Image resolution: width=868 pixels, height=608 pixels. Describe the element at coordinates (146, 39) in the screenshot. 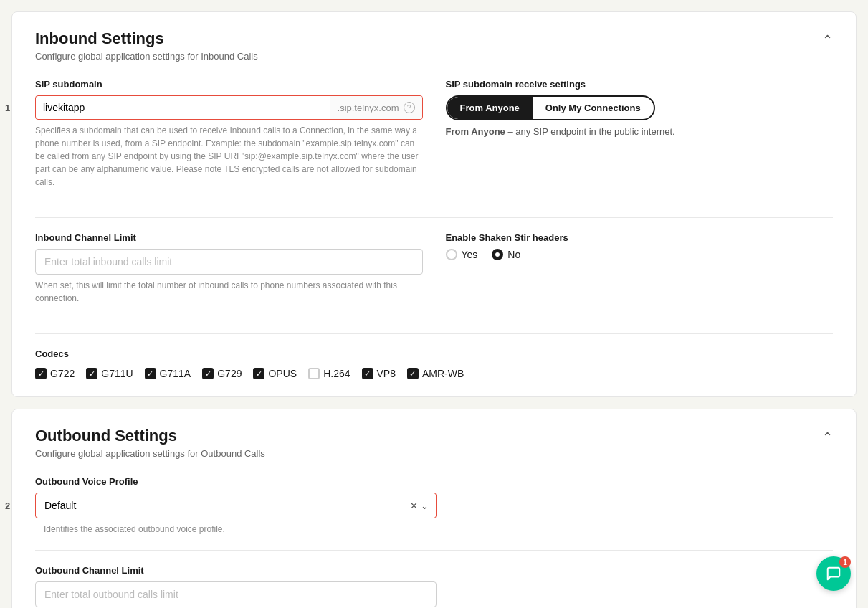

I see `inbound-title: Inbound Settings` at that location.